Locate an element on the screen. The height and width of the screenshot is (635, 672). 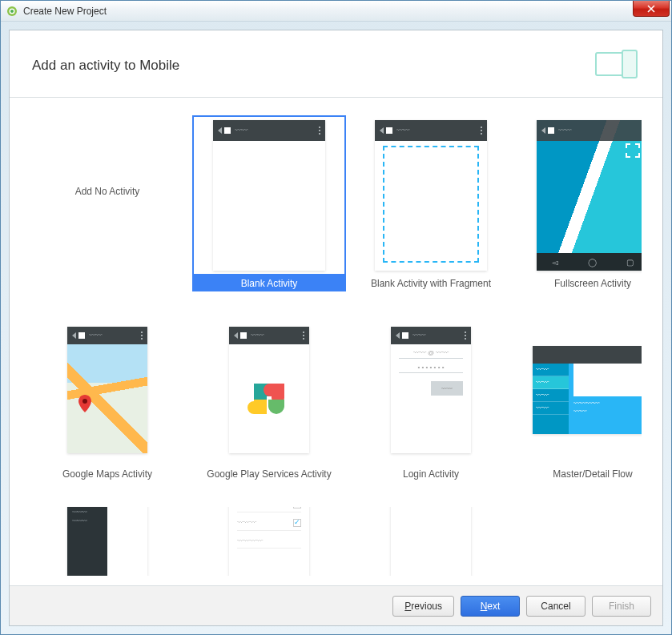
play-activity-thumb: 〰〰 is located at coordinates (269, 390).